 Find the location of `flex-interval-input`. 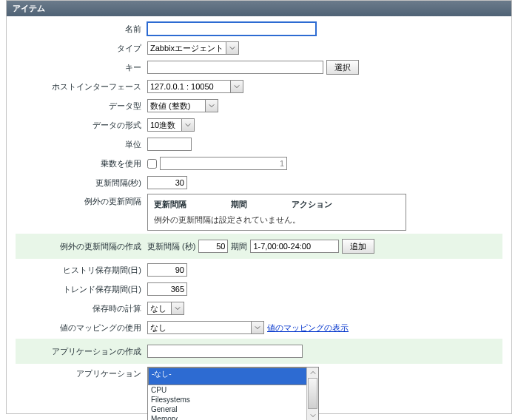

flex-interval-input is located at coordinates (213, 246).